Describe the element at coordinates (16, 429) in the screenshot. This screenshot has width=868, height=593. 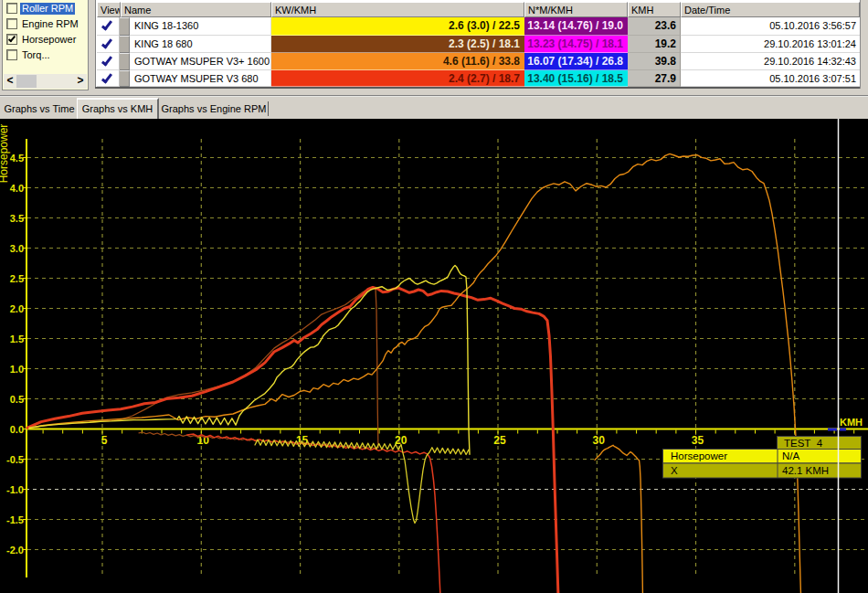
I see `svg-text: 0.0` at that location.